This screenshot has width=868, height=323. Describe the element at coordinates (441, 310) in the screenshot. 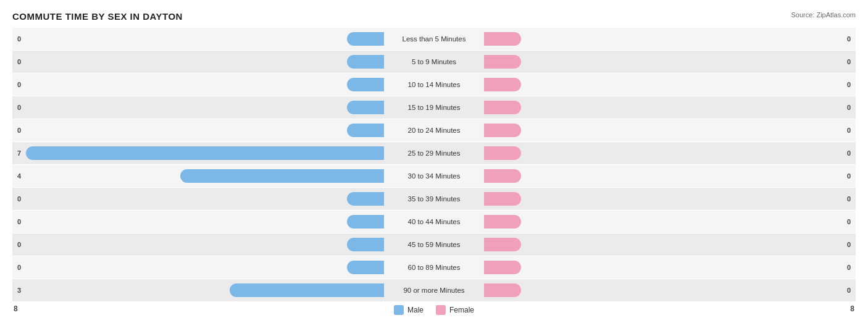

I see `female-color-box` at that location.